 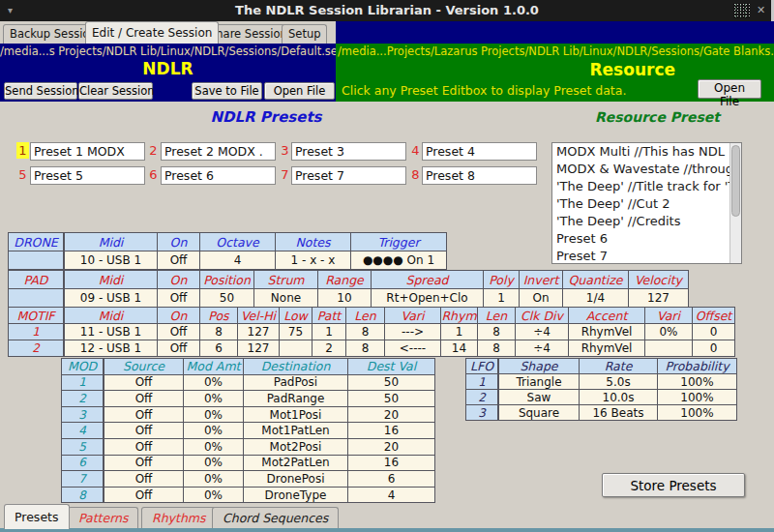 I want to click on open-file-button-ndlr: Open File, so click(x=300, y=91).